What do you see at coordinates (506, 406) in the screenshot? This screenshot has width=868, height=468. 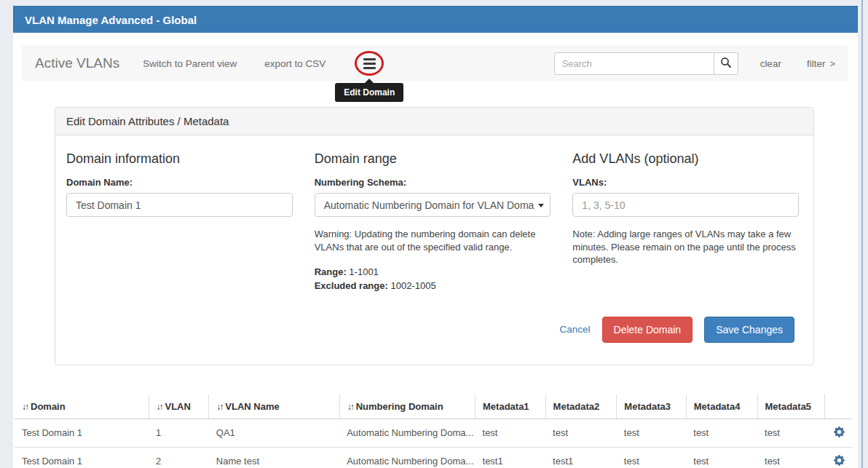 I see `column-label: Metadata1` at bounding box center [506, 406].